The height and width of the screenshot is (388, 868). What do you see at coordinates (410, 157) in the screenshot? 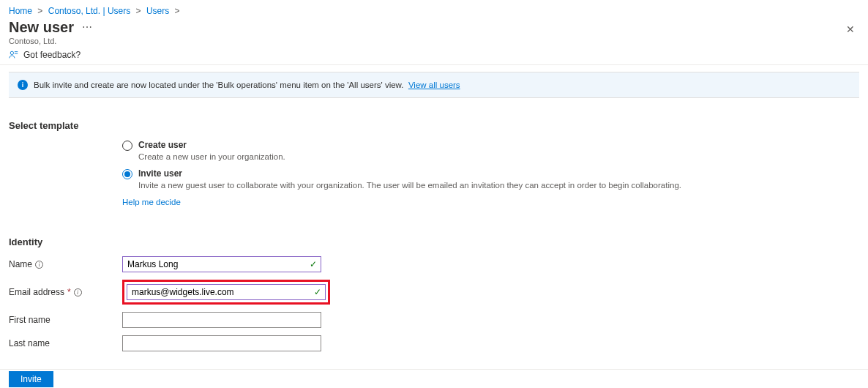
I see `radio-create-desc: Create a new user in your organization.` at bounding box center [410, 157].